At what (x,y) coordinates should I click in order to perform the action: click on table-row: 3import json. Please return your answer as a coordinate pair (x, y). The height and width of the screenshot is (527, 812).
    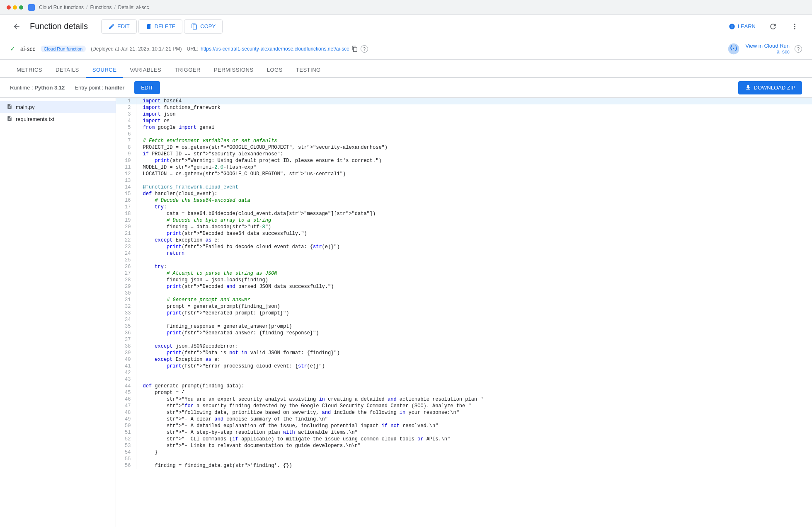
    Looking at the image, I should click on (464, 114).